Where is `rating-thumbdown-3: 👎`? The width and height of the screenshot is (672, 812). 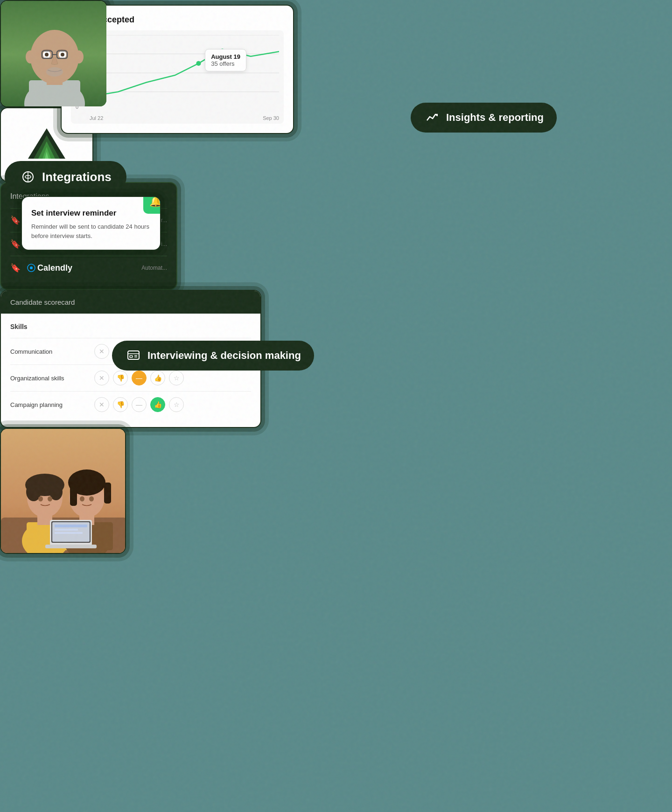 rating-thumbdown-3: 👎 is located at coordinates (120, 405).